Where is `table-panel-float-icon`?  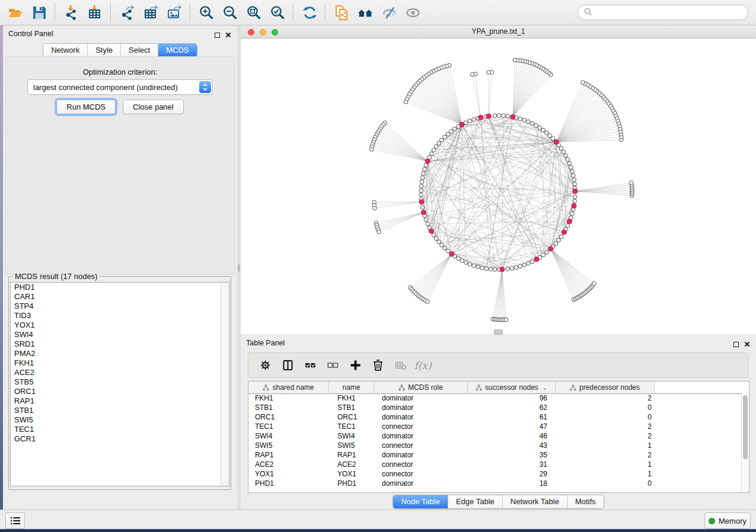
table-panel-float-icon is located at coordinates (736, 345).